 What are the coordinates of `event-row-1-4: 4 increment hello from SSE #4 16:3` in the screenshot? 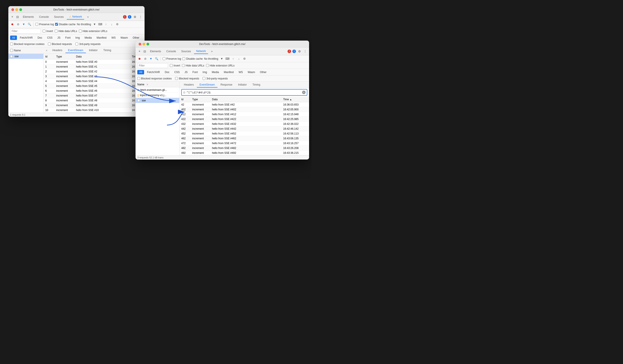 It's located at (94, 81).